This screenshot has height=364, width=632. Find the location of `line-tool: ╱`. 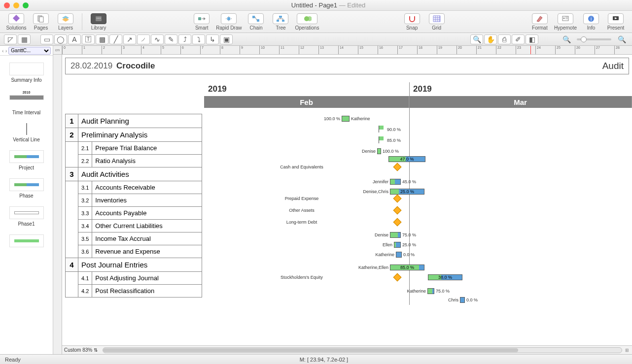

line-tool: ╱ is located at coordinates (116, 39).